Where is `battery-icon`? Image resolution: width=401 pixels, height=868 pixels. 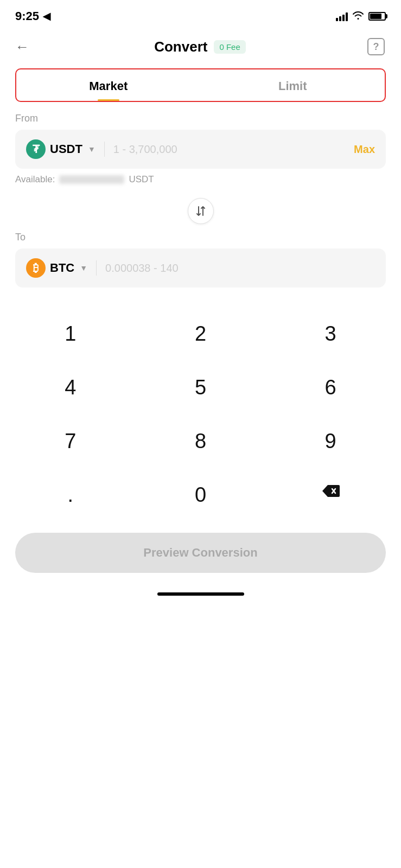 battery-icon is located at coordinates (377, 16).